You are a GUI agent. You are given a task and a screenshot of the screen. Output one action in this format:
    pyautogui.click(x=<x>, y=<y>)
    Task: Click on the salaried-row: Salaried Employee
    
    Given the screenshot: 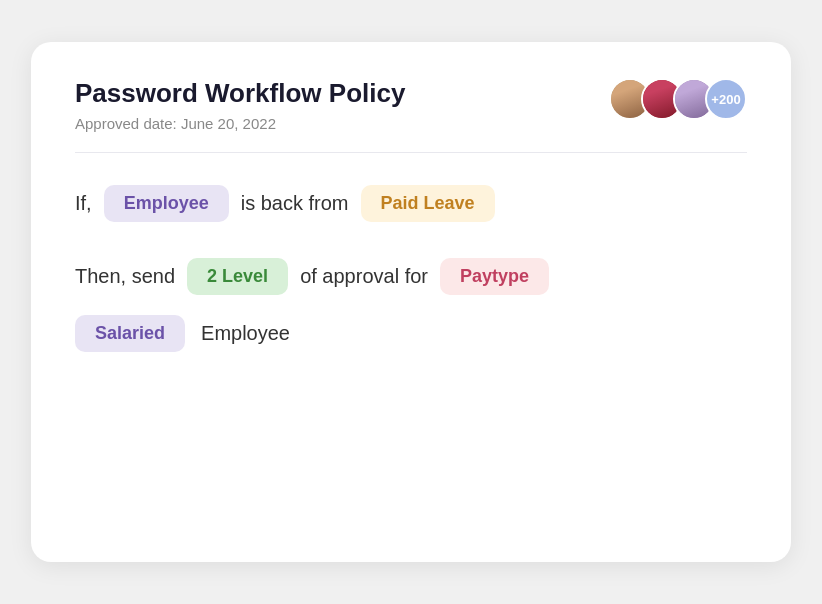 What is the action you would take?
    pyautogui.click(x=411, y=334)
    